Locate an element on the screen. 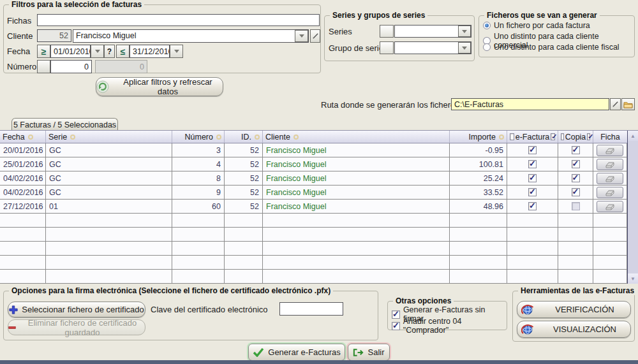 The height and width of the screenshot is (364, 638). question-icon: ? is located at coordinates (110, 52).